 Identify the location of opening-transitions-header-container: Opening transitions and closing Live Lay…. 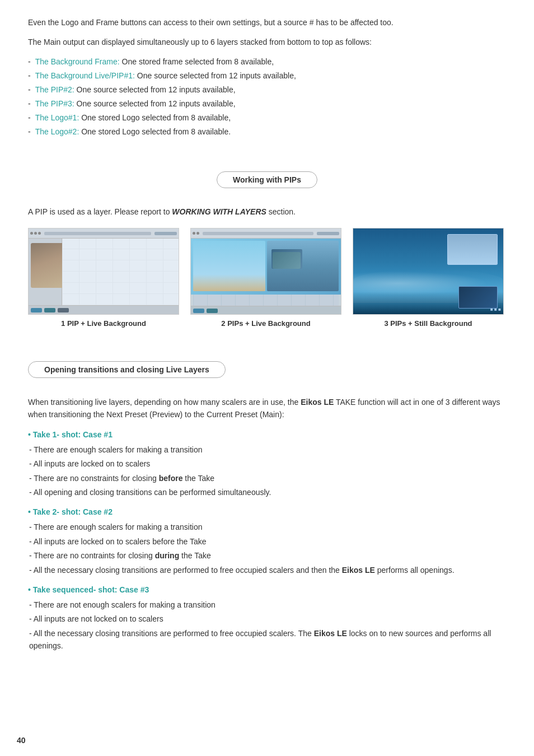
(267, 368).